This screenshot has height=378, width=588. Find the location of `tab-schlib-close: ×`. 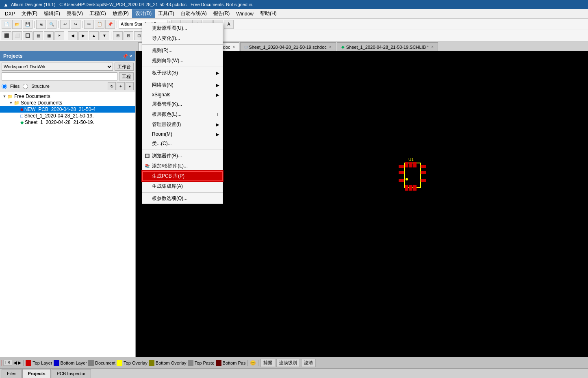

tab-schlib-close: × is located at coordinates (432, 47).